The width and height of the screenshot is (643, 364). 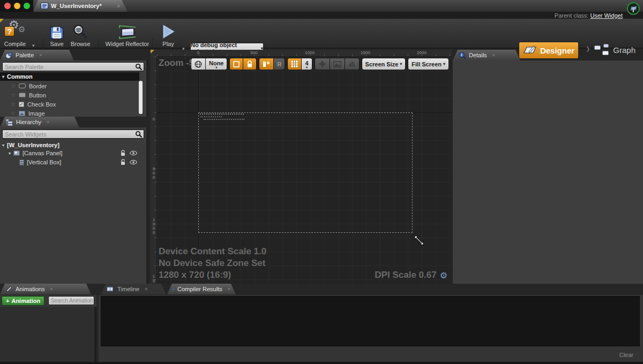 What do you see at coordinates (8, 6) in the screenshot?
I see `close-window-button` at bounding box center [8, 6].